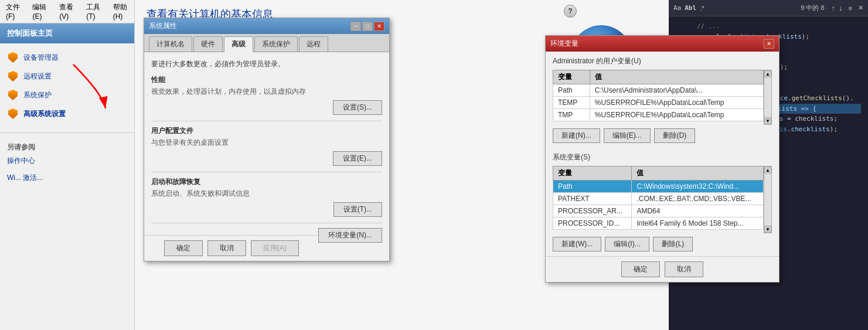  I want to click on user-var-row-2: TMP %USERPROFILE%\AppData\Local\Temp, so click(659, 115).